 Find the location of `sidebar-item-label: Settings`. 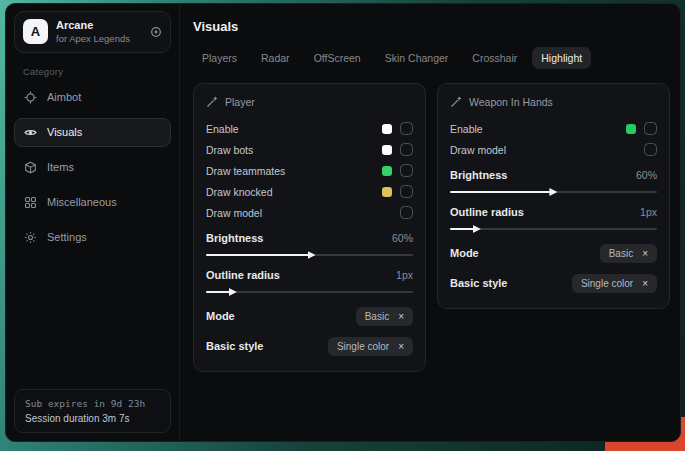

sidebar-item-label: Settings is located at coordinates (67, 237).